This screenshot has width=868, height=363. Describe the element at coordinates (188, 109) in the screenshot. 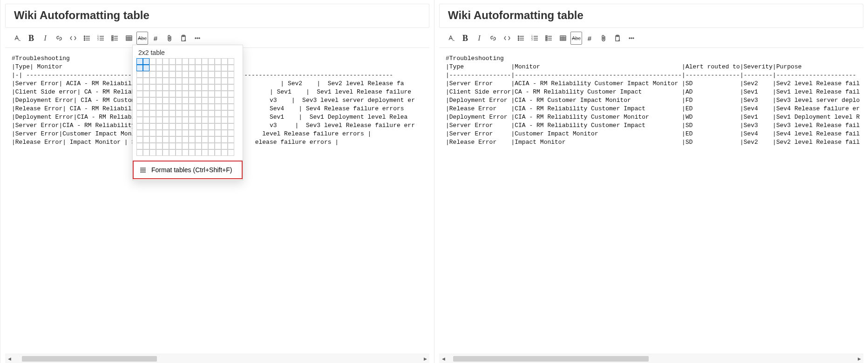

I see `table-size-grid` at that location.